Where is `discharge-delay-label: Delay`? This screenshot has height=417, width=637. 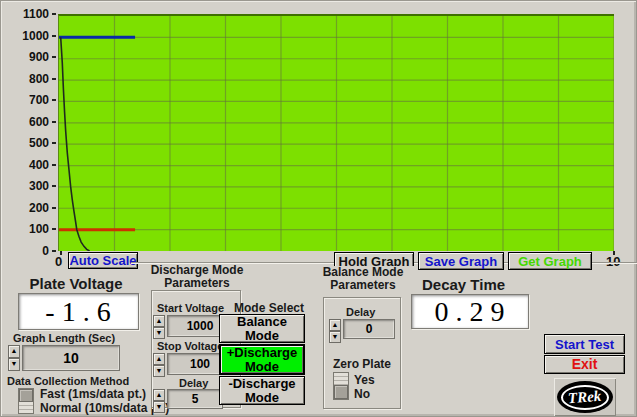
discharge-delay-label: Delay is located at coordinates (194, 383).